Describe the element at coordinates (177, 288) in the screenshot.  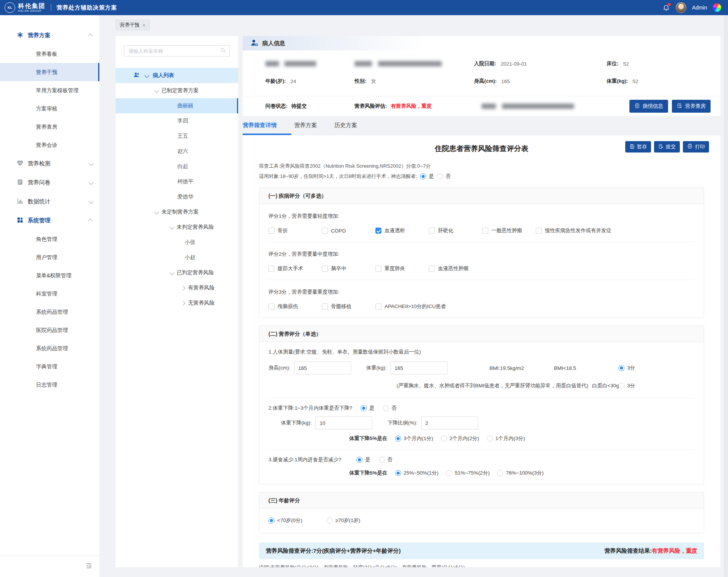
I see `tree-group-has-risk: 有营养风险` at that location.